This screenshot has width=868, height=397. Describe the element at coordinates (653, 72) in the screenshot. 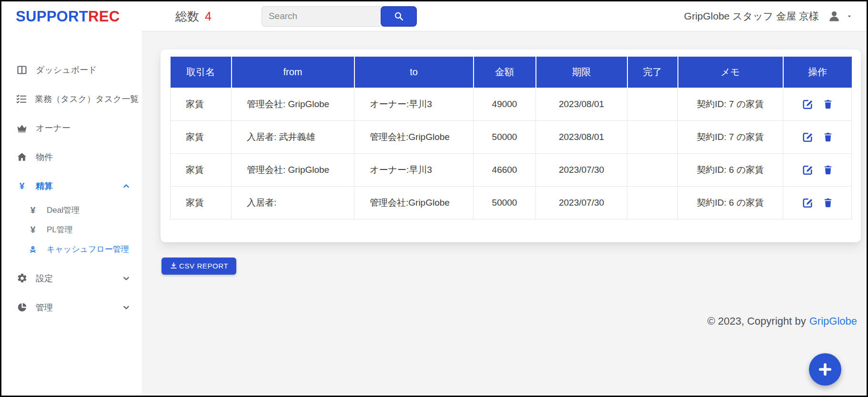

I see `column-header-done: 完了` at that location.